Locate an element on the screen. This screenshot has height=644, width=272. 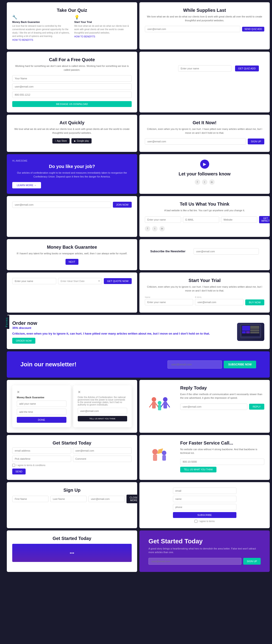
purple-signup-btn: SIGN UP is located at coordinates (252, 561).